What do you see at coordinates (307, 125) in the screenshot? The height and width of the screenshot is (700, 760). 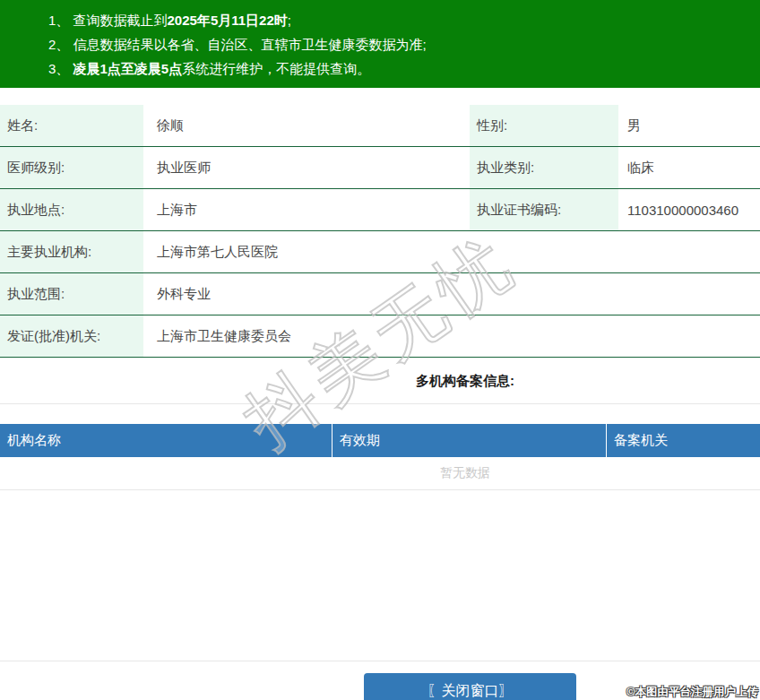 I see `name-value: 徐顺` at bounding box center [307, 125].